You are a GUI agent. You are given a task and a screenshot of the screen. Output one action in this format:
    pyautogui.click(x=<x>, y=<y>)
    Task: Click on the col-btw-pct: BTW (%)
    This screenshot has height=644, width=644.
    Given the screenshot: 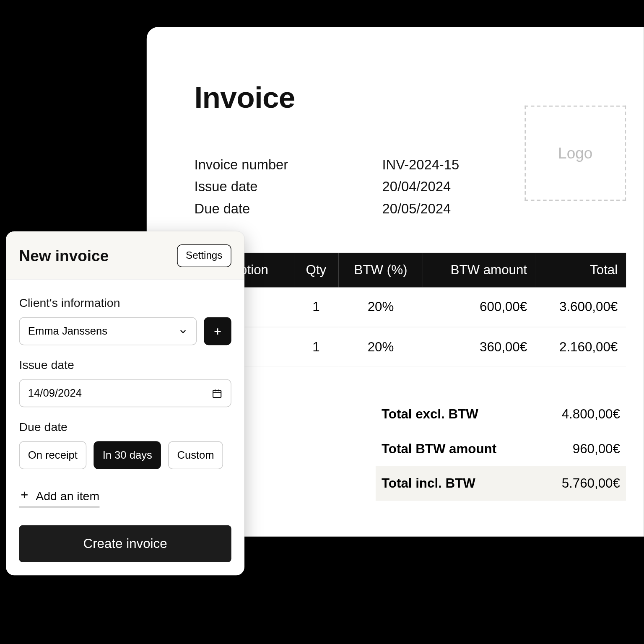 What is the action you would take?
    pyautogui.click(x=381, y=270)
    